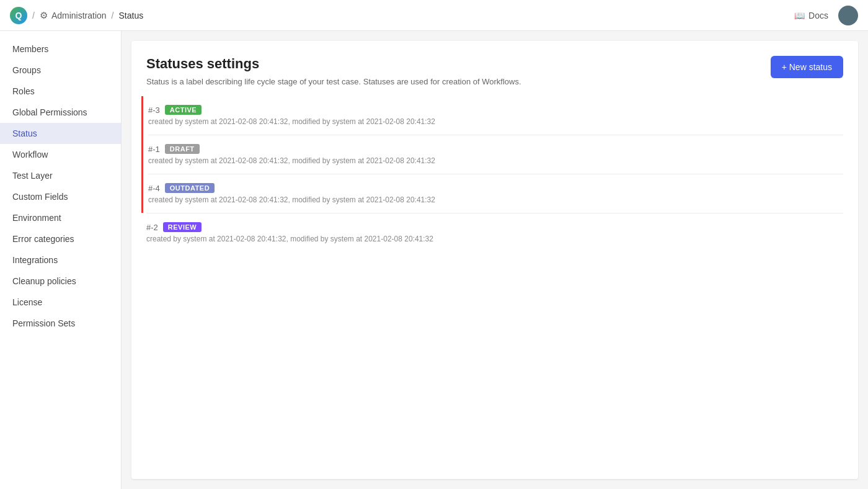  I want to click on status-row-review: #-2 REVIEW, so click(495, 227).